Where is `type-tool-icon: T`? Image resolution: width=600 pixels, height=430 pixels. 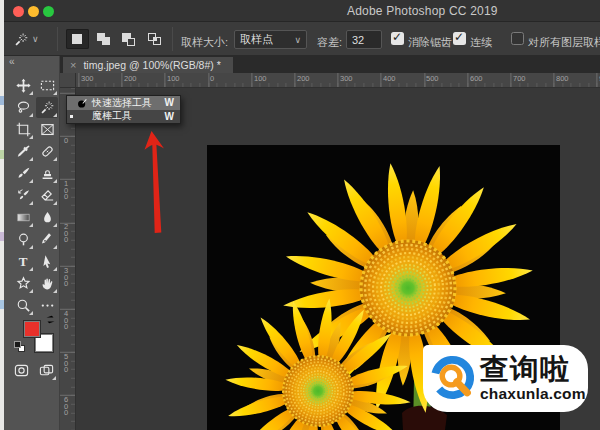
type-tool-icon: T is located at coordinates (24, 262).